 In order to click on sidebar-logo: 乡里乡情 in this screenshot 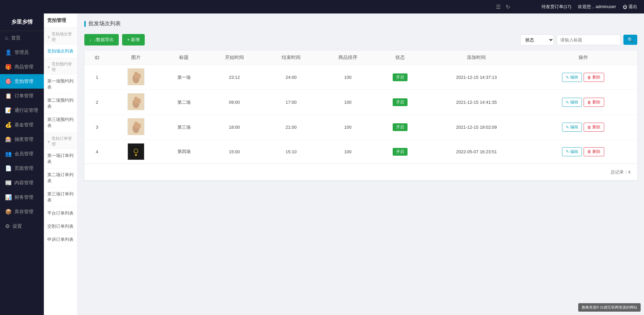, I will do `click(22, 22)`.